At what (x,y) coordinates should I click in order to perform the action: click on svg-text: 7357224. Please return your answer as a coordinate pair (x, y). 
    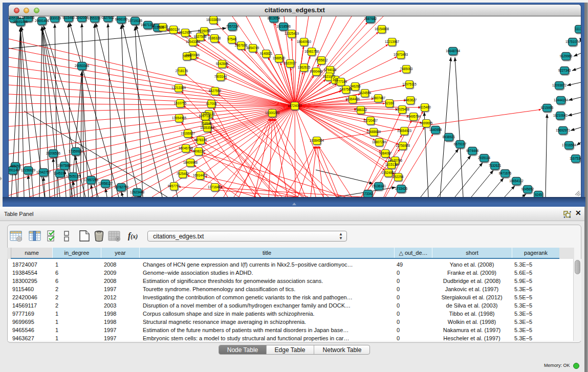
    Looking at the image, I should click on (232, 27).